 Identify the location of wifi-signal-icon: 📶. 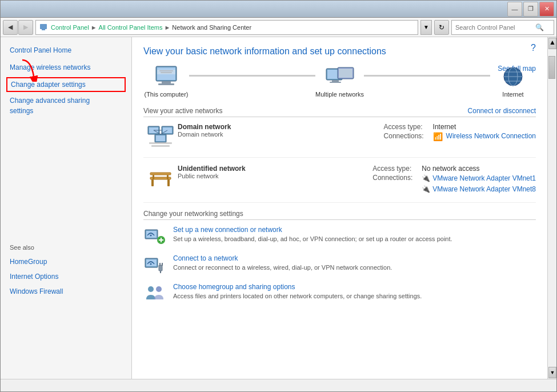
(438, 137).